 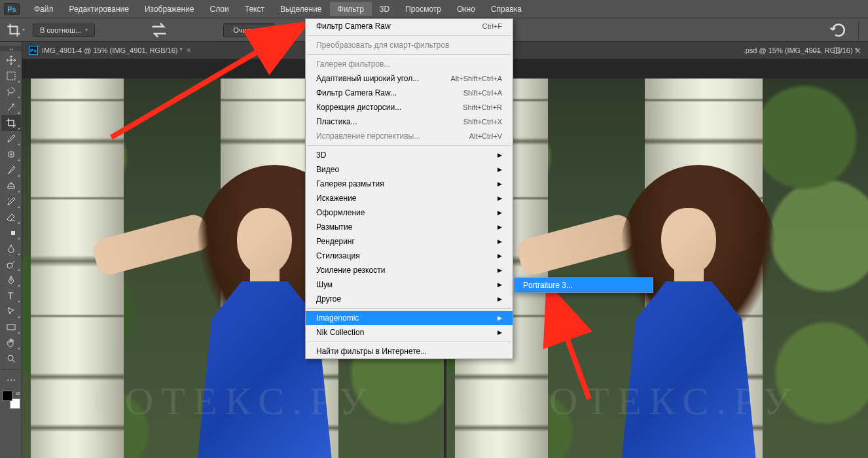 What do you see at coordinates (220, 9) in the screenshot?
I see `menu-слои: Слои` at bounding box center [220, 9].